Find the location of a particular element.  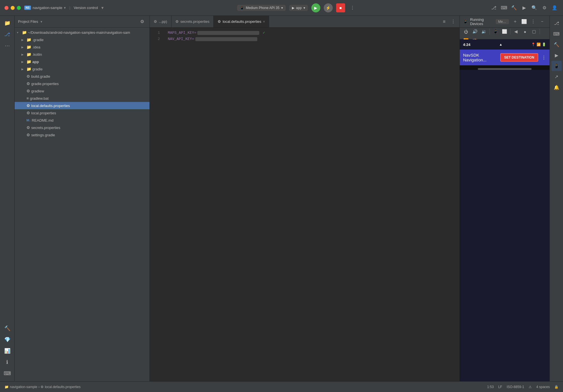

tree-item-app-dir: ▶ 📁 app is located at coordinates (82, 62).